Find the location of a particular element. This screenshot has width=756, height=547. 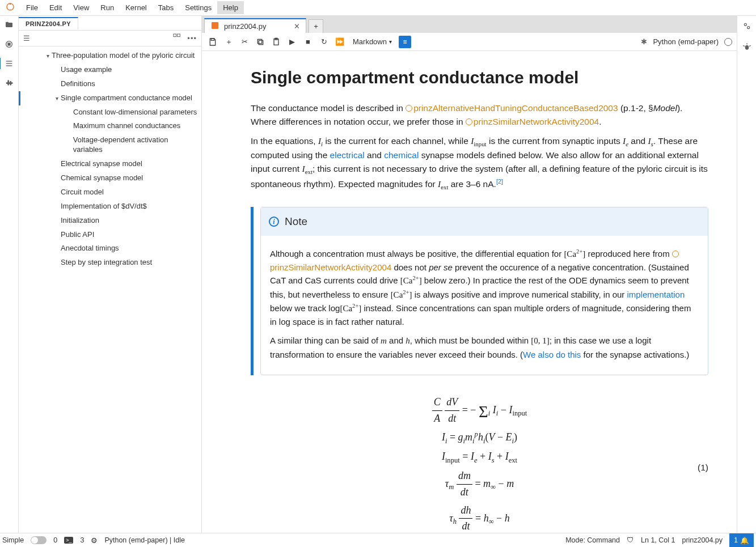

insert-cell-icon: ＋ is located at coordinates (229, 42).